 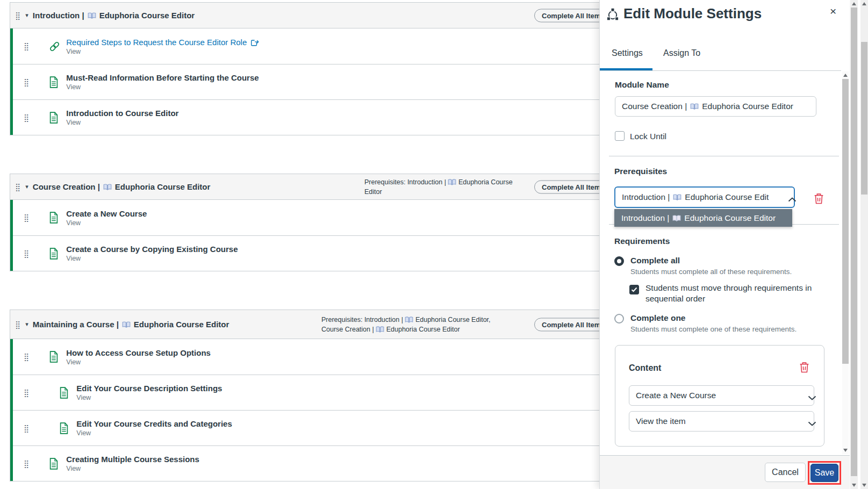 What do you see at coordinates (682, 53) in the screenshot?
I see `tab-assign-to: Assign To` at bounding box center [682, 53].